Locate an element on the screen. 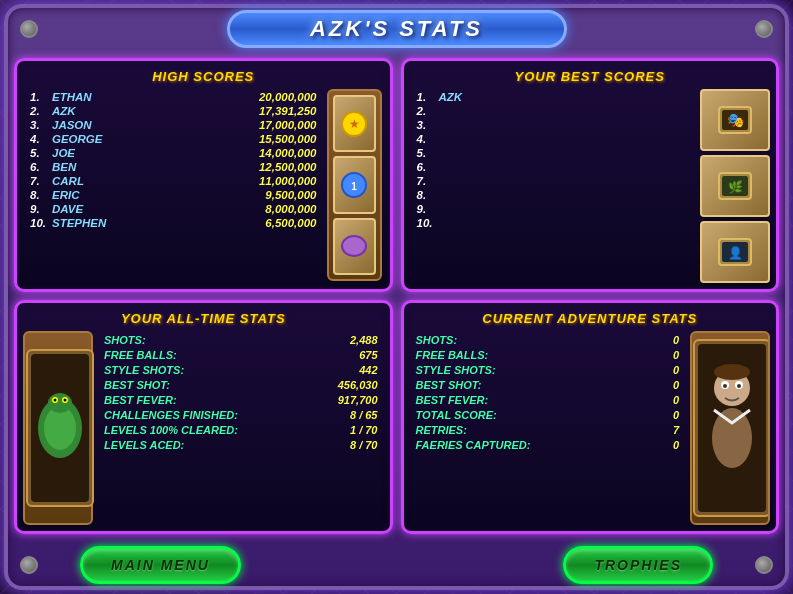 This screenshot has width=793, height=594. hs-rank-7: 7. is located at coordinates (38, 181).